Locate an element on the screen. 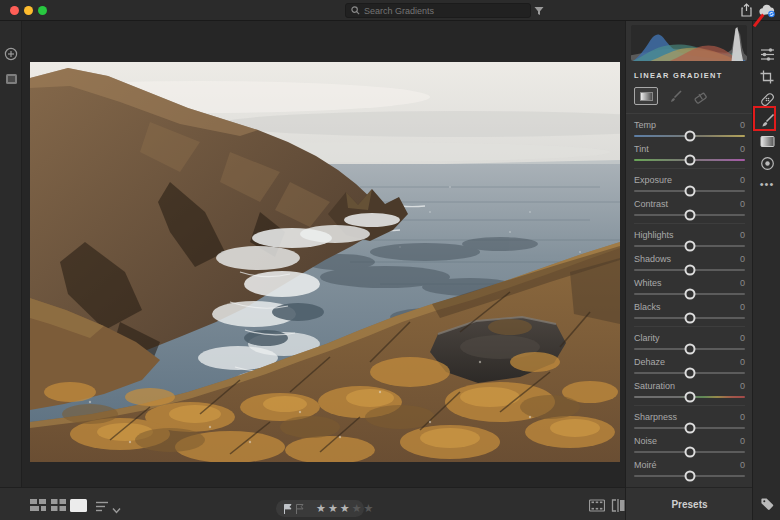 The image size is (780, 520). plus-circle-icon is located at coordinates (11, 54).